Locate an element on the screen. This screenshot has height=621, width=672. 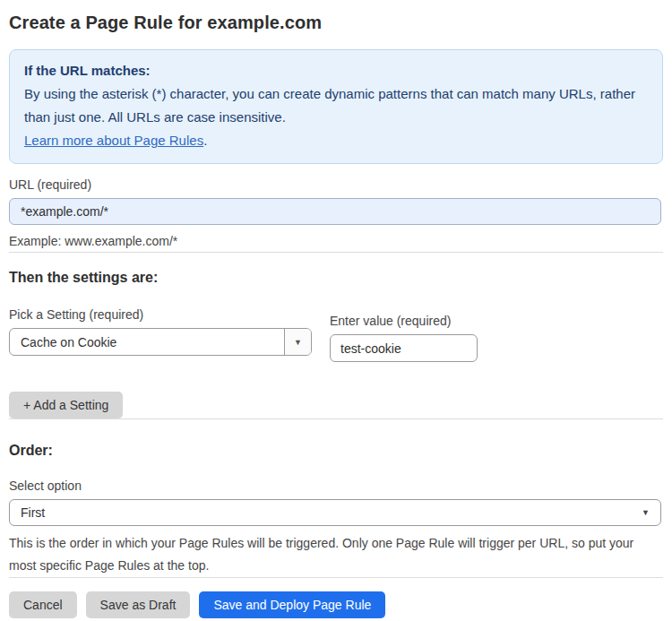
setting-value-input is located at coordinates (403, 348).